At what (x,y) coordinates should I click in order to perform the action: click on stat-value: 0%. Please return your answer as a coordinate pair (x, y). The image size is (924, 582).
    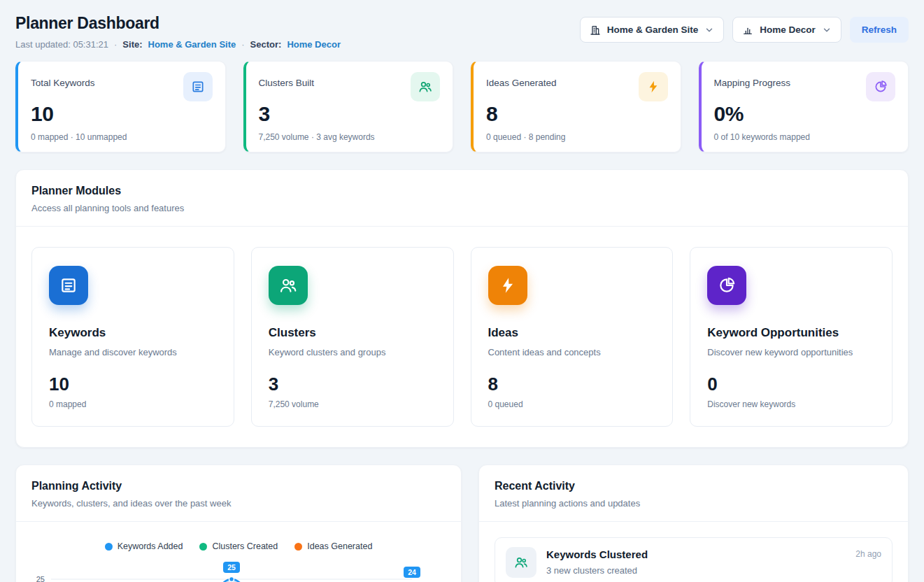
    Looking at the image, I should click on (805, 114).